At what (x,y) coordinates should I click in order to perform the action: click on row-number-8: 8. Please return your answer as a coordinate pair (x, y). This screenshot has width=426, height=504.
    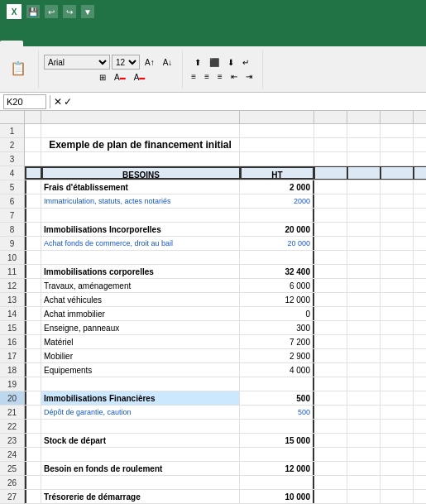
    Looking at the image, I should click on (12, 230).